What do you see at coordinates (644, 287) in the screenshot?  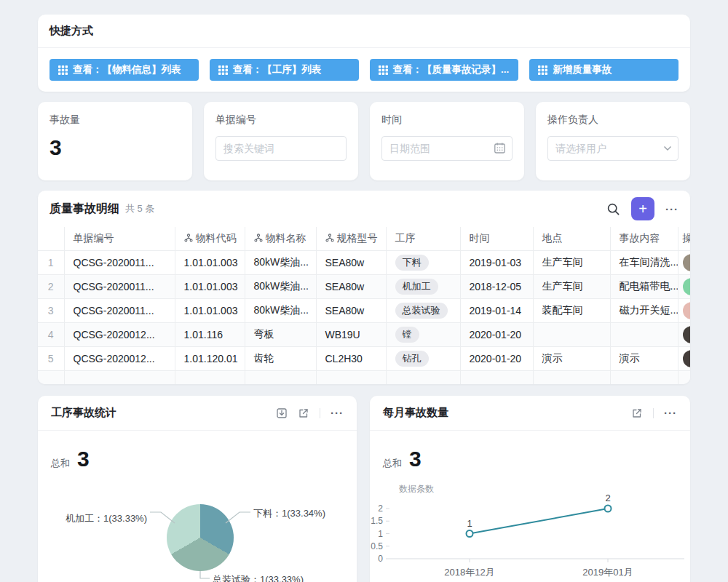 I see `table-cell: 配电箱带电...` at bounding box center [644, 287].